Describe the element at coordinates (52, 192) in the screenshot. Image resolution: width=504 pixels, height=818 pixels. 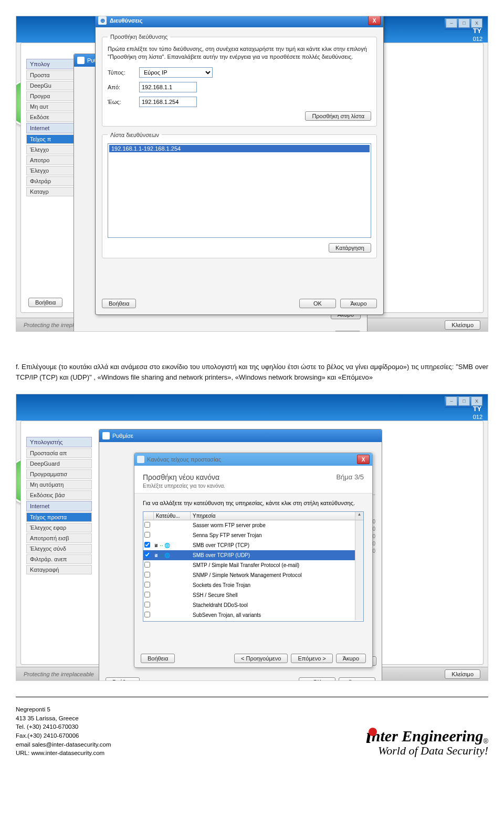
I see `sidebar-item: Καταγρ` at that location.